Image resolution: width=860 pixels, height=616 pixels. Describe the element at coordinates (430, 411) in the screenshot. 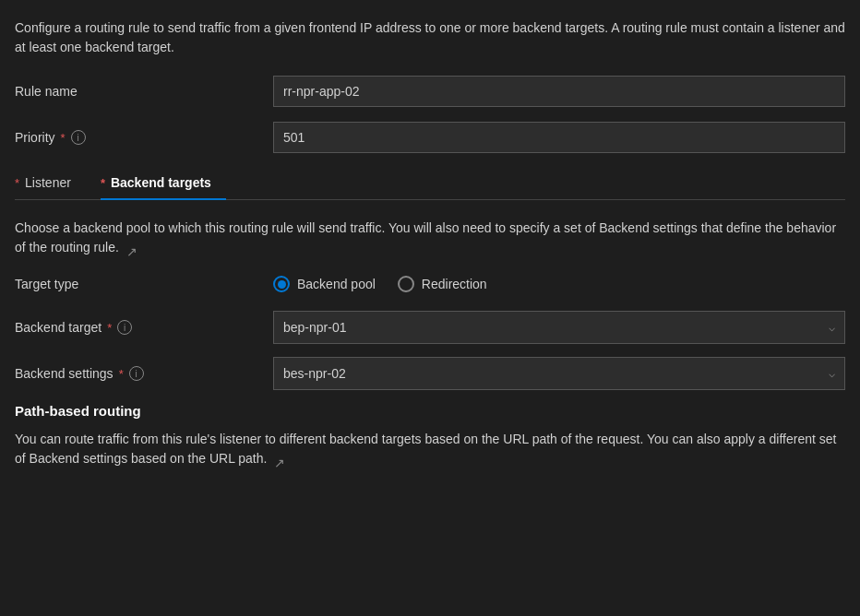

I see `path-routing-title: Path-based routing` at that location.